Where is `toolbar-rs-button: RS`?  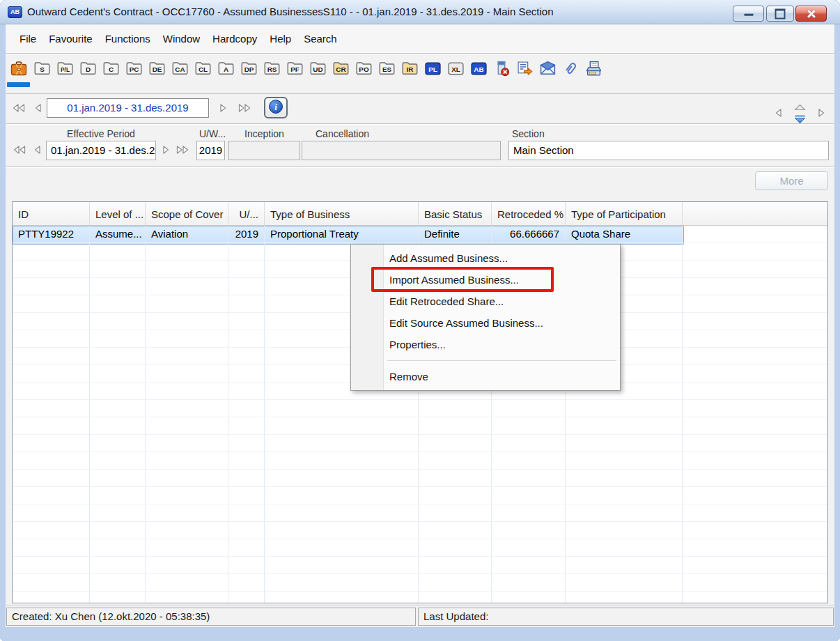
toolbar-rs-button: RS is located at coordinates (272, 68).